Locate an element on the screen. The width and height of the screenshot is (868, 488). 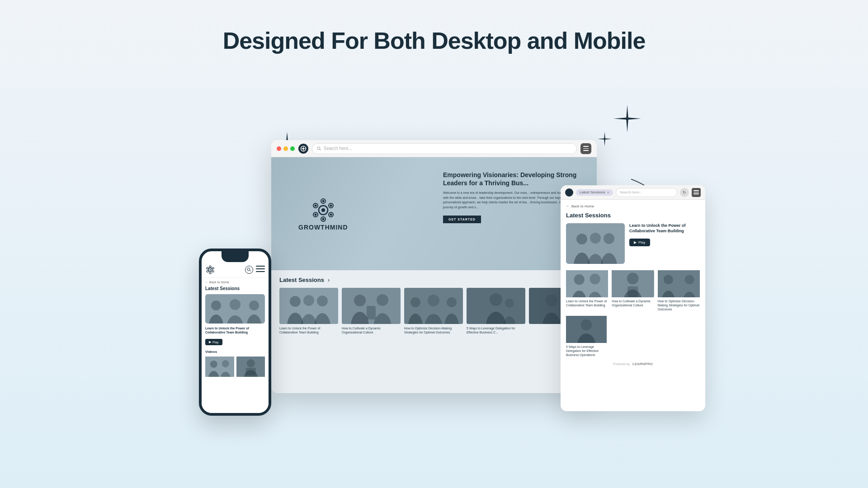
tablet-icon-group: ↻ is located at coordinates (690, 192).